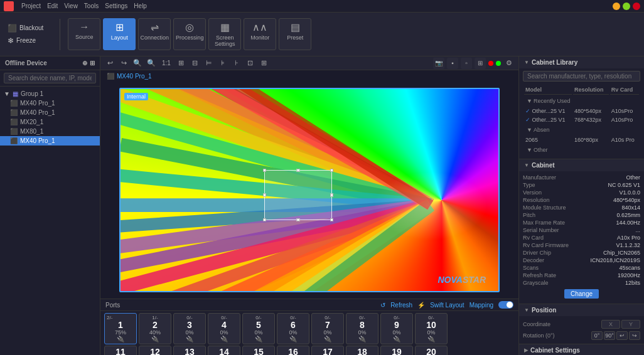  Describe the element at coordinates (447, 305) in the screenshot. I see `swift-label: Swift Layout` at that location.